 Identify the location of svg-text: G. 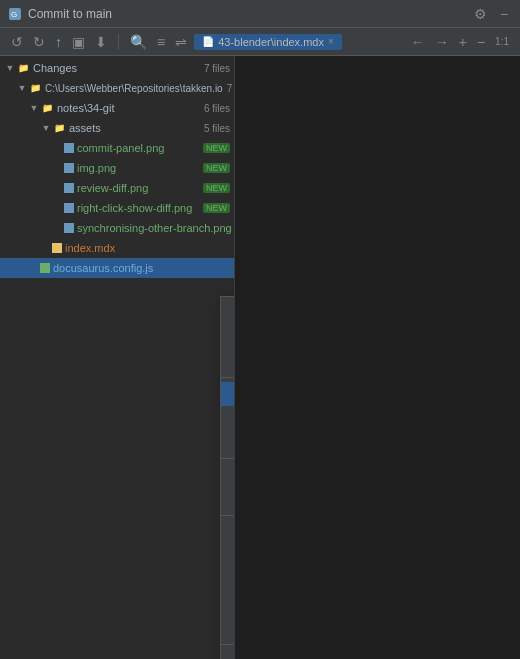
(14, 14).